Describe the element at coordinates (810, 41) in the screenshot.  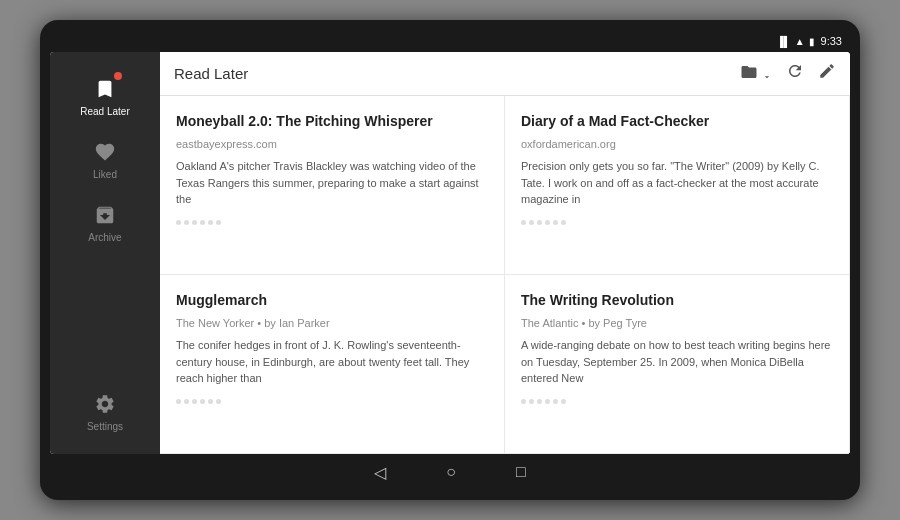
I see `status-icons: ▐▌ ▲ ▮ 9:33` at that location.